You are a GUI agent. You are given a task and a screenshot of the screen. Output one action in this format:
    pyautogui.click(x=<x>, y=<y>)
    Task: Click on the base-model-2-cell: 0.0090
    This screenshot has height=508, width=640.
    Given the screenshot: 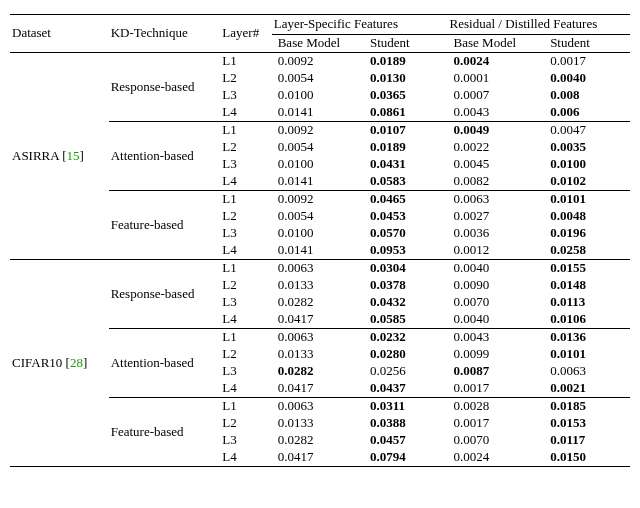 What is the action you would take?
    pyautogui.click(x=496, y=286)
    